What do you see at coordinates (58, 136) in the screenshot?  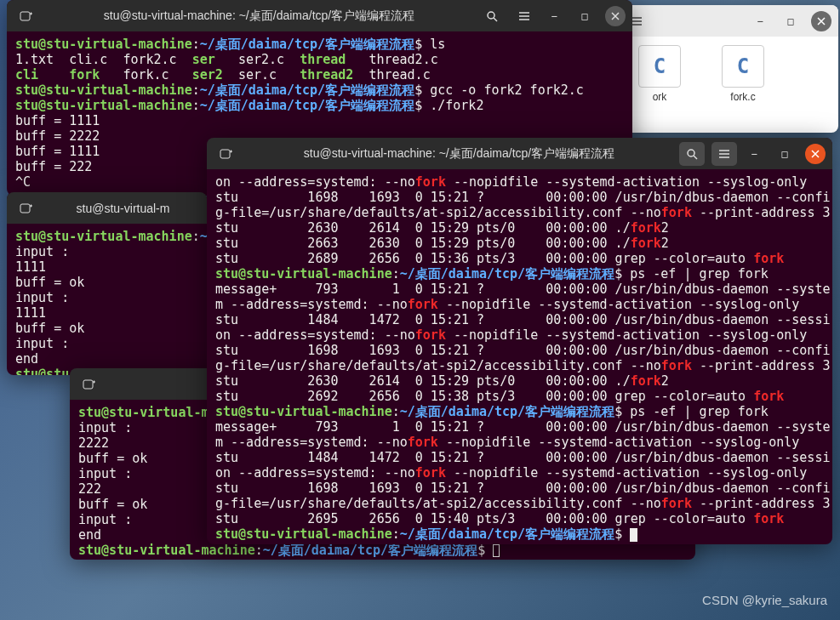 I see `output-line: buff = 2222` at bounding box center [58, 136].